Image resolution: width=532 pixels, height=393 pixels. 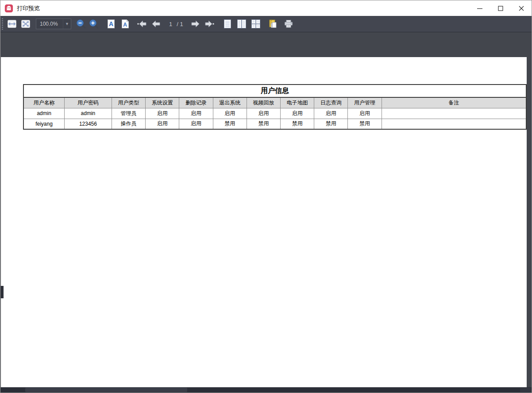 I want to click on page-indicator: 1 / 1, so click(x=173, y=24).